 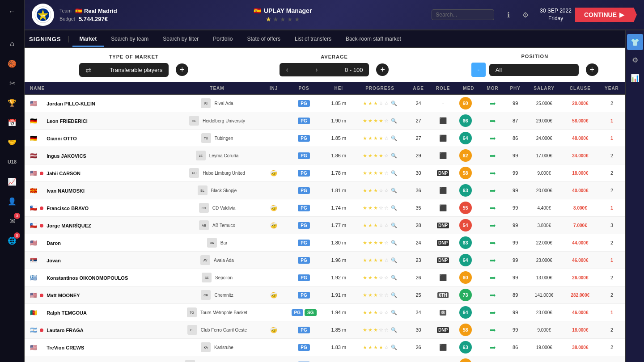 I want to click on search-input, so click(x=463, y=15).